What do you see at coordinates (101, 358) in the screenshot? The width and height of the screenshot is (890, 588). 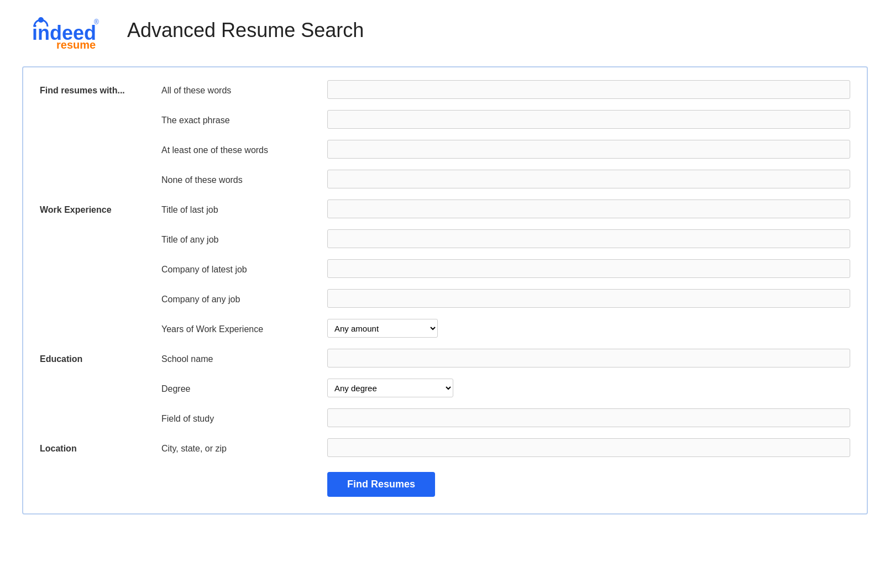 I see `section-education: Education` at bounding box center [101, 358].